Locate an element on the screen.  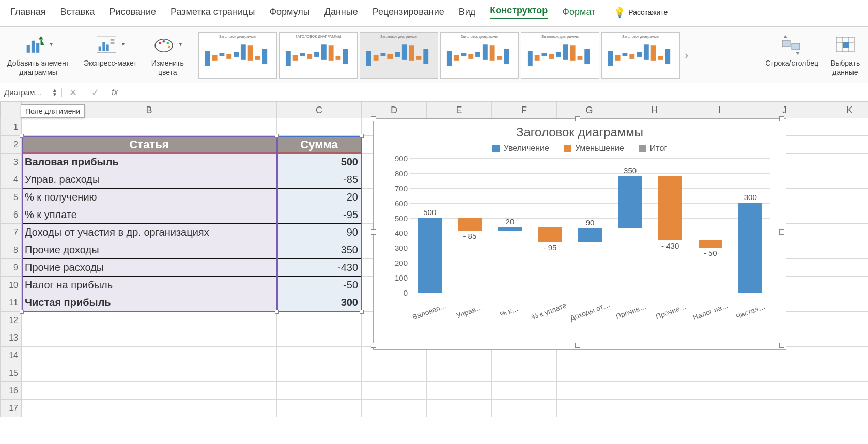
cell: 300 is located at coordinates (319, 303).